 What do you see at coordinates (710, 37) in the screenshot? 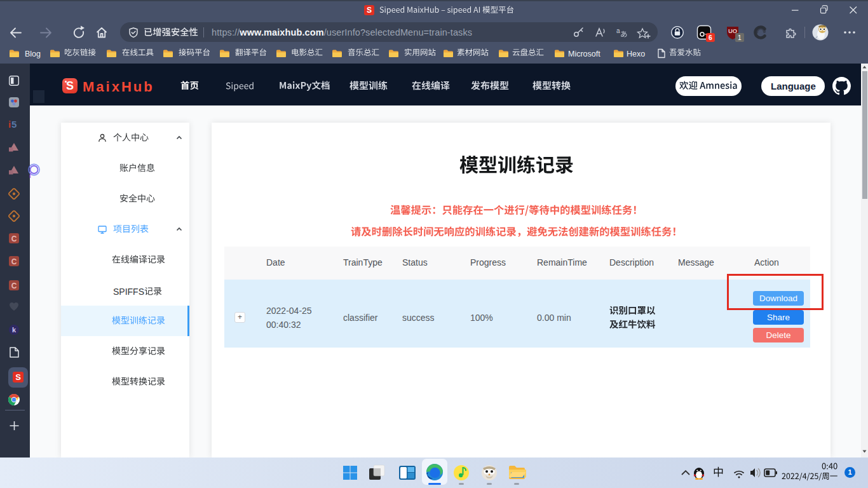
I see `svg-text: 6` at bounding box center [710, 37].